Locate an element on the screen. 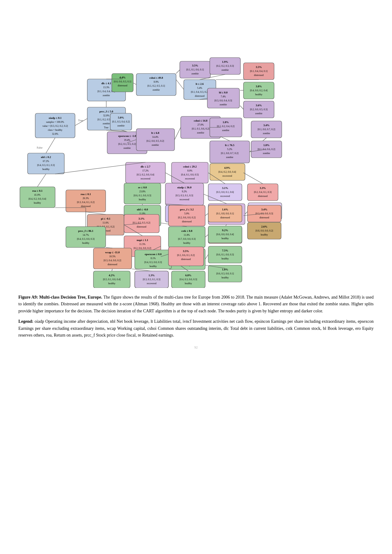 The image size is (392, 554). node-wcap: wcap ≤ -11.0 10.5% [0.3, 0.4, 0.0, 0.2] … is located at coordinates (113, 258).